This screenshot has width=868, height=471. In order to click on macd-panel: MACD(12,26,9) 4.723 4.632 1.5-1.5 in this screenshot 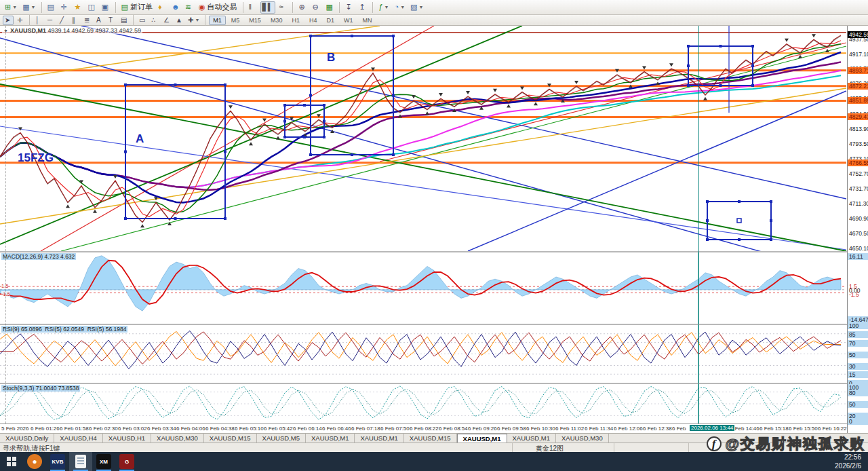, I will do `click(423, 288)`.